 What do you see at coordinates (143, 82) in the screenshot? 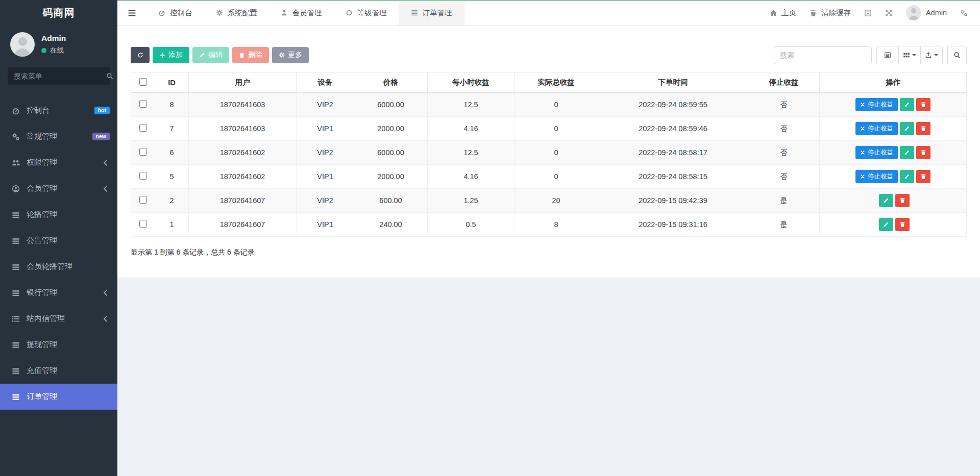
I see `select-all-checkbox` at bounding box center [143, 82].